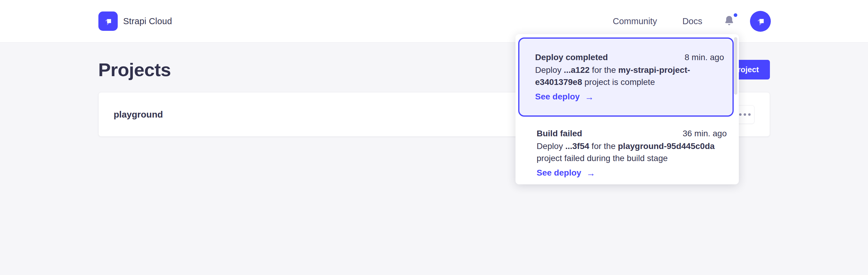 This screenshot has height=275, width=868. Describe the element at coordinates (148, 21) in the screenshot. I see `brand-name: Strapi Cloud` at that location.